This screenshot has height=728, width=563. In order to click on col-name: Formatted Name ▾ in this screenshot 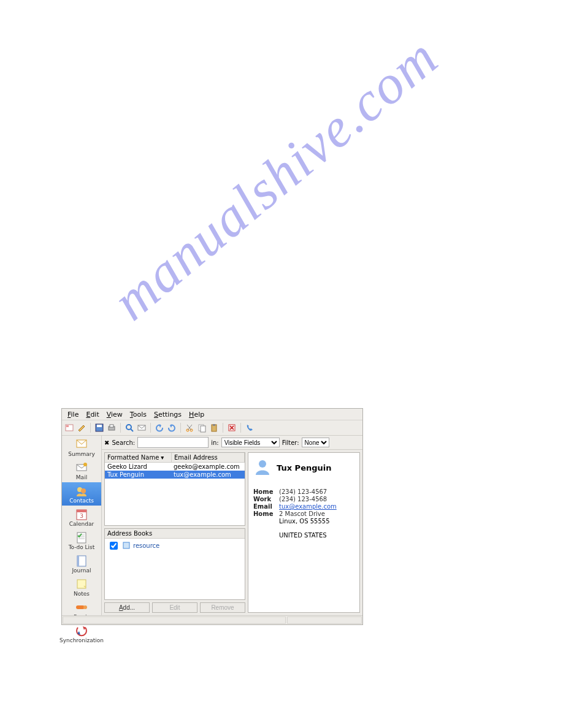, I will do `click(139, 457)`.